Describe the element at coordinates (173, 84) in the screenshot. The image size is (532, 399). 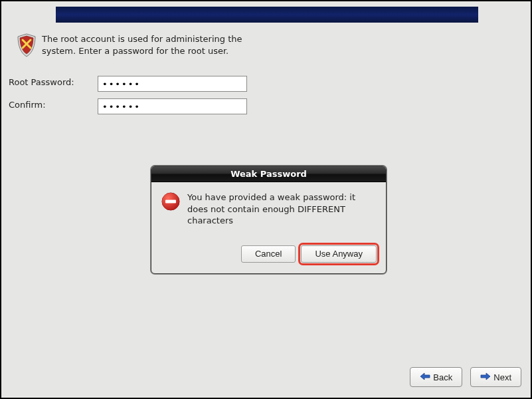
I see `root-password-input` at that location.